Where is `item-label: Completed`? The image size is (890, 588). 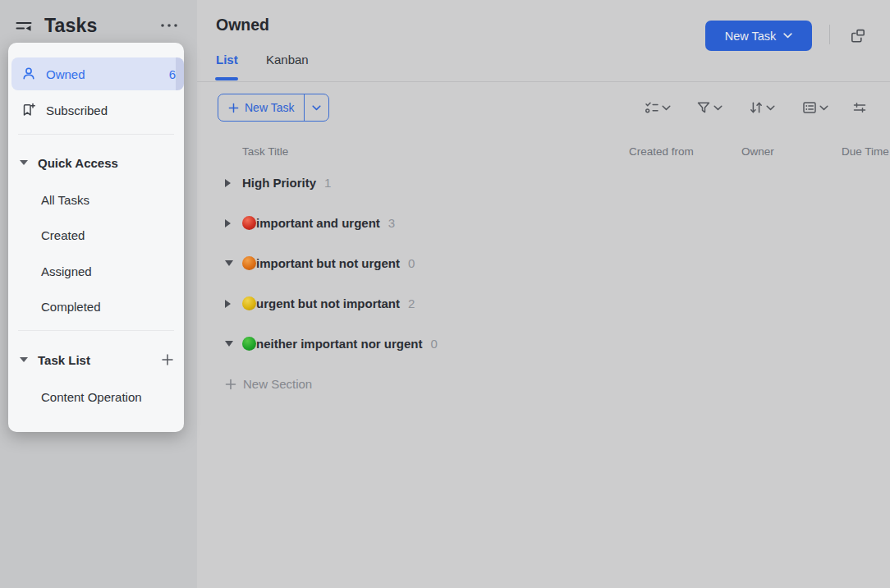
item-label: Completed is located at coordinates (71, 307).